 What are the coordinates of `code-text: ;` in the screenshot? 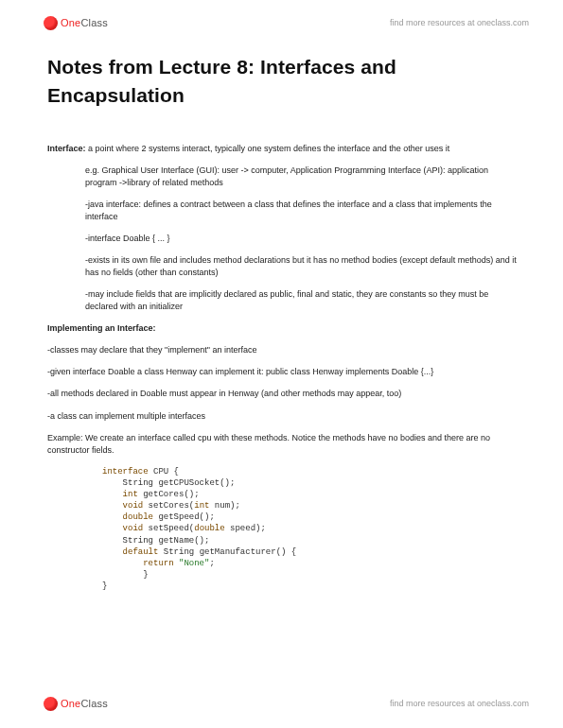 It's located at (212, 563).